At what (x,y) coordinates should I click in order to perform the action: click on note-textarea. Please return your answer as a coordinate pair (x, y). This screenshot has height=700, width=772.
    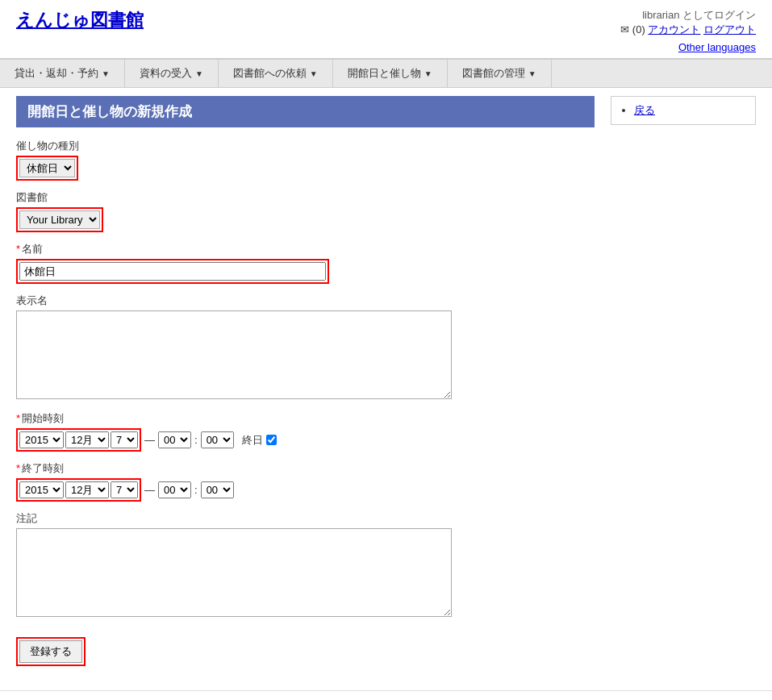
    Looking at the image, I should click on (234, 573).